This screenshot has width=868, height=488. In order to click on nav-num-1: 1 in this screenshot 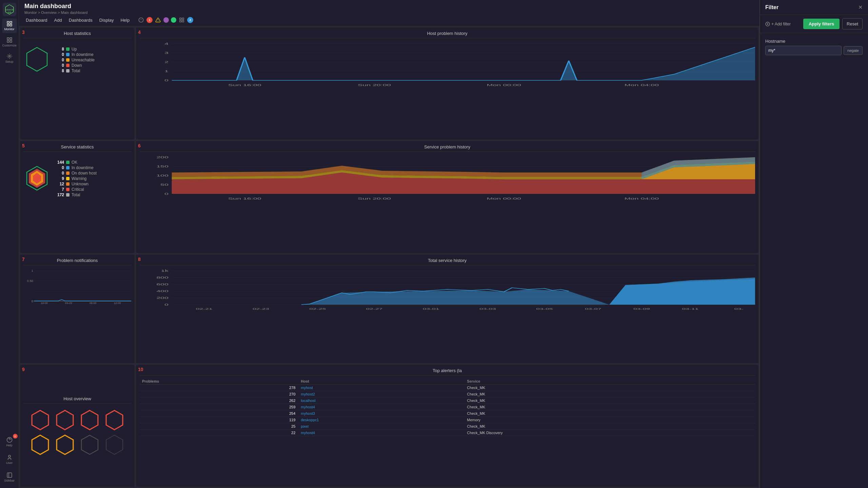, I will do `click(150, 20)`.